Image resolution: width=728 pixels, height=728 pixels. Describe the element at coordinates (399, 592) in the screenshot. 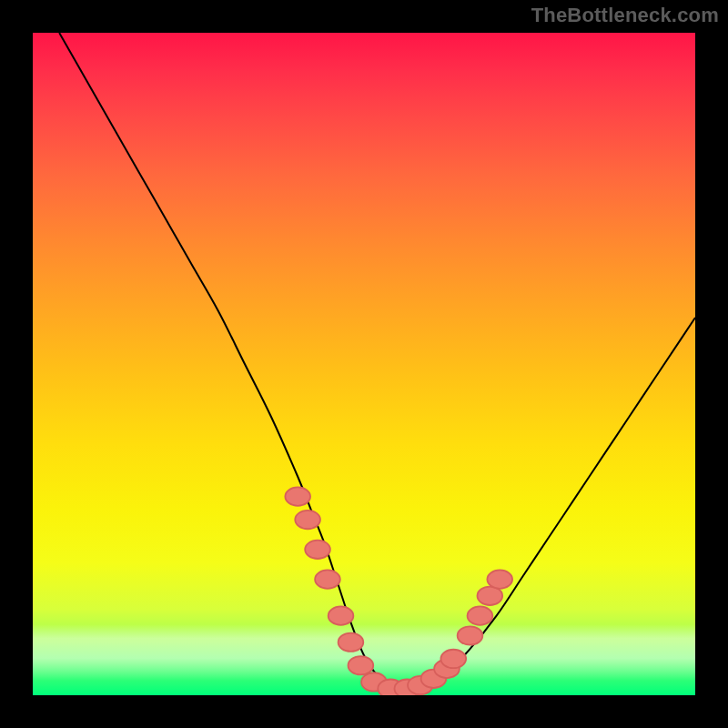

I see `marker-group` at that location.